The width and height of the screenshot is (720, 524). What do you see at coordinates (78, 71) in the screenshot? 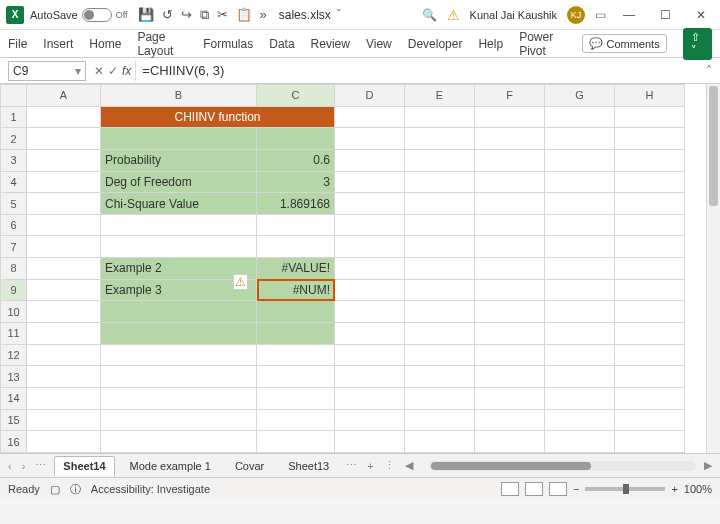
I see `name-box-dropdown-icon: ▾` at bounding box center [78, 71].